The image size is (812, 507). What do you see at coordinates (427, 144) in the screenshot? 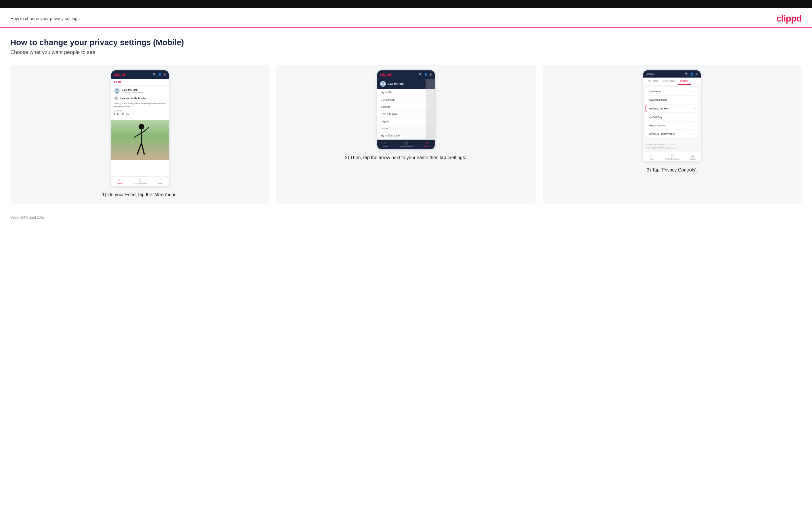
I see `nav-menu-2: ✕ Menu` at bounding box center [427, 144].